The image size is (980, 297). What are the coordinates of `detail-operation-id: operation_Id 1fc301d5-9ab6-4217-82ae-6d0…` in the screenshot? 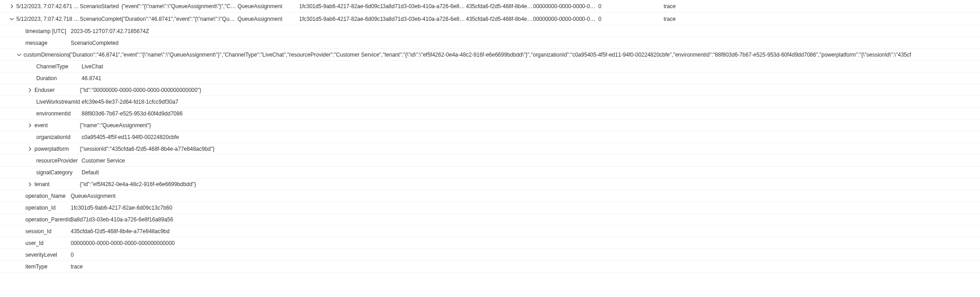 It's located at (490, 208).